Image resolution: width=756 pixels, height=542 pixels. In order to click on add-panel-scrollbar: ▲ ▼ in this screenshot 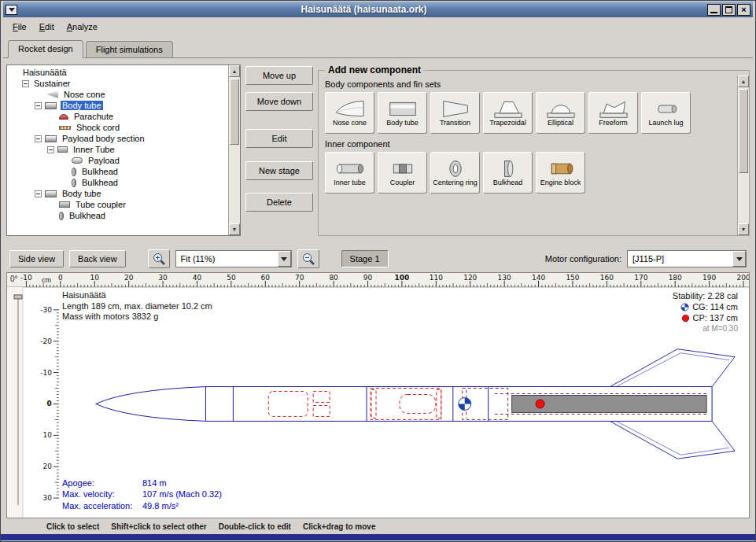, I will do `click(743, 156)`.